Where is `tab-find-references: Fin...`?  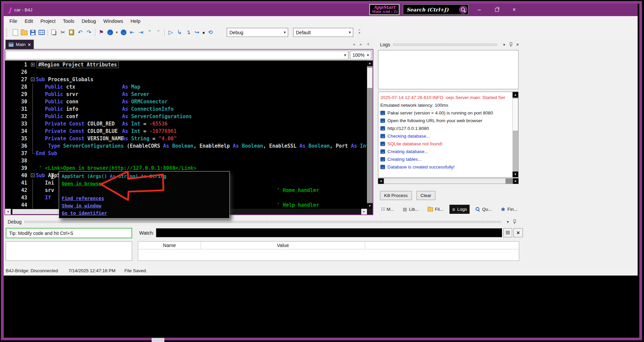
tab-find-references: Fin... is located at coordinates (509, 209).